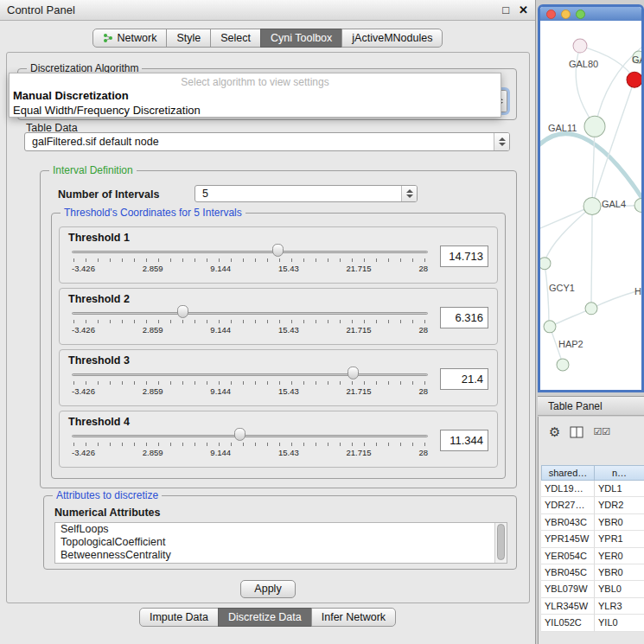  I want to click on table-cell: YBR043C, so click(568, 522).